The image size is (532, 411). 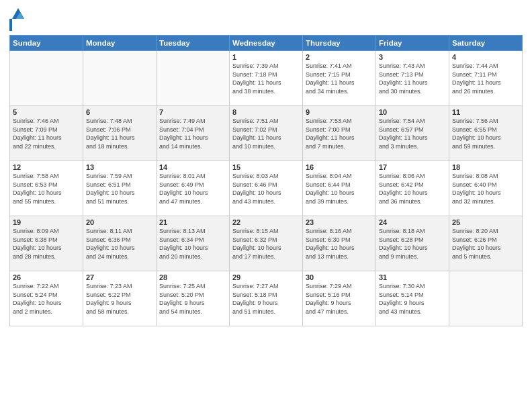 What do you see at coordinates (47, 189) in the screenshot?
I see `calendar-cell: 12Sunrise: 7:58 AM Sunset: 6:53 PM Dayli…` at bounding box center [47, 189].